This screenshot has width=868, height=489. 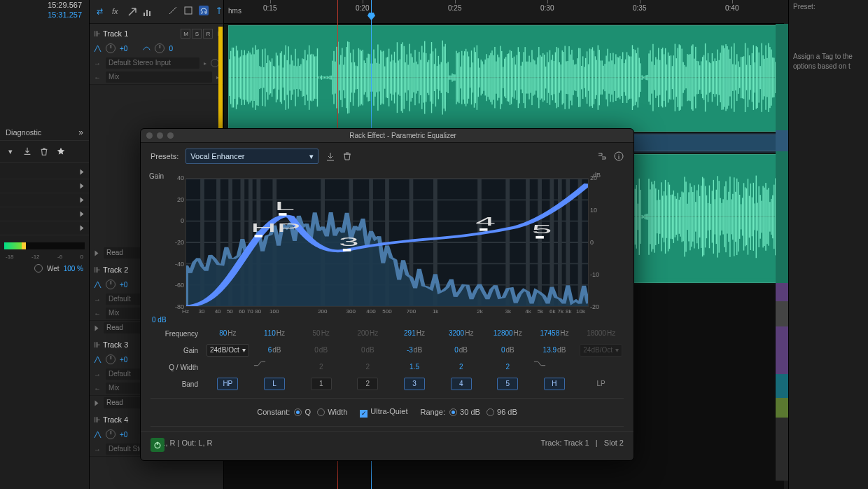 I want to click on record-button: R, so click(x=208, y=34).